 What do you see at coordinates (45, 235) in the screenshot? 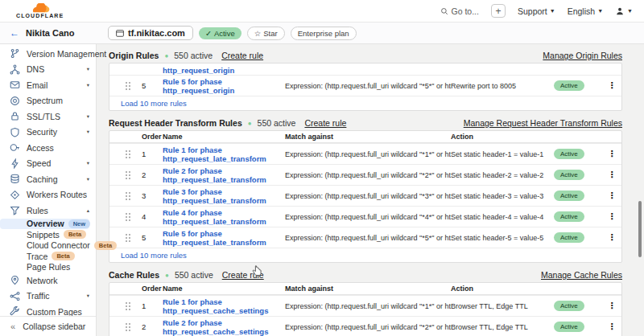
I see `sidebar-item-snippets: SnippetsBeta` at bounding box center [45, 235].